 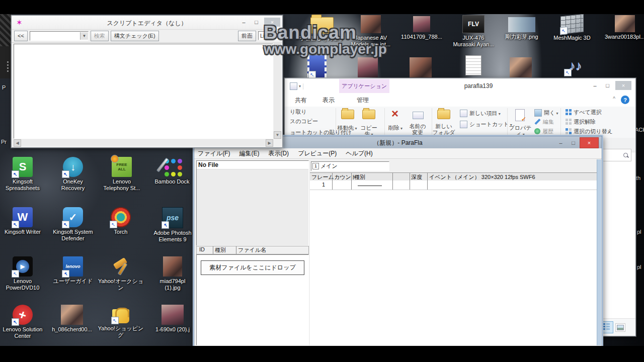 What do you see at coordinates (417, 177) in the screenshot?
I see `column-depth: 深度` at bounding box center [417, 177].